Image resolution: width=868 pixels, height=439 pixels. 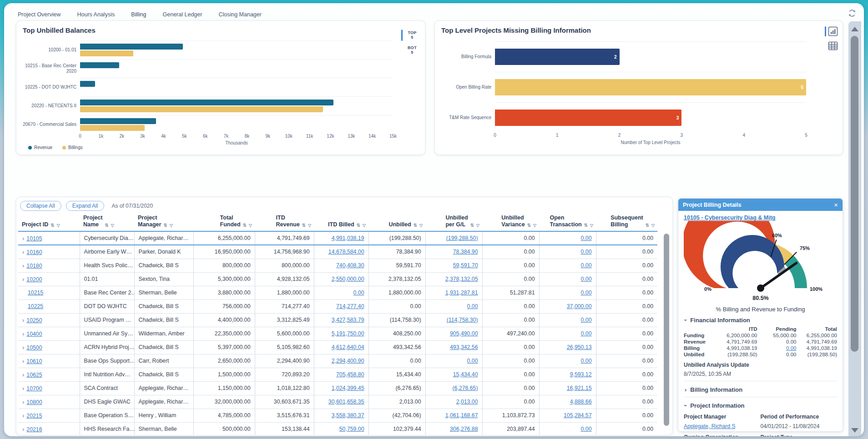 What do you see at coordinates (341, 415) in the screenshot?
I see `cell-itd_billed: 3,558,380.37` at bounding box center [341, 415].